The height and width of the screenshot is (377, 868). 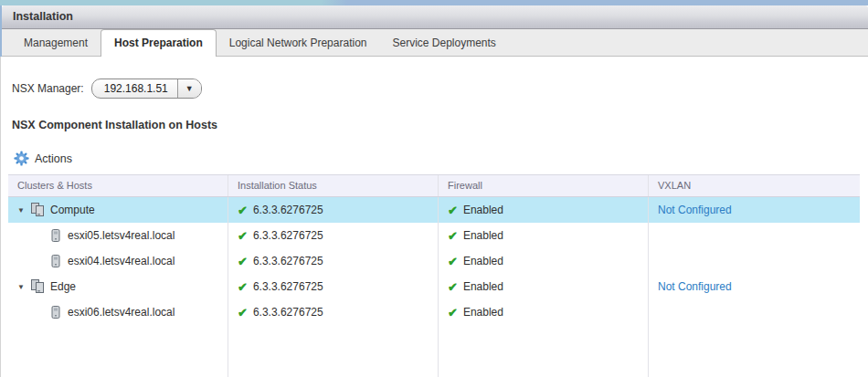 I want to click on cluster-cell: ▼ Compute, so click(x=118, y=210).